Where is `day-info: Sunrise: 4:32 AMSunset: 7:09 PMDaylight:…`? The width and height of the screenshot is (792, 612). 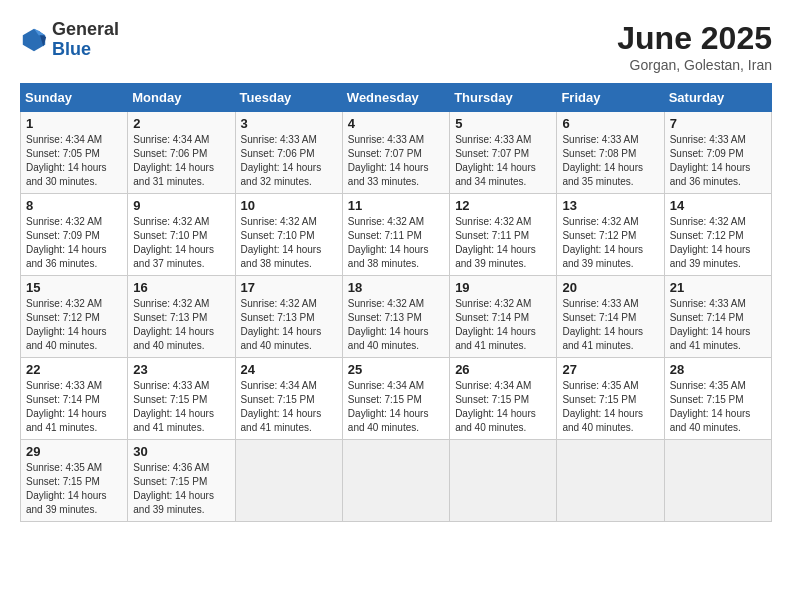 day-info: Sunrise: 4:32 AMSunset: 7:09 PMDaylight:… is located at coordinates (66, 242).